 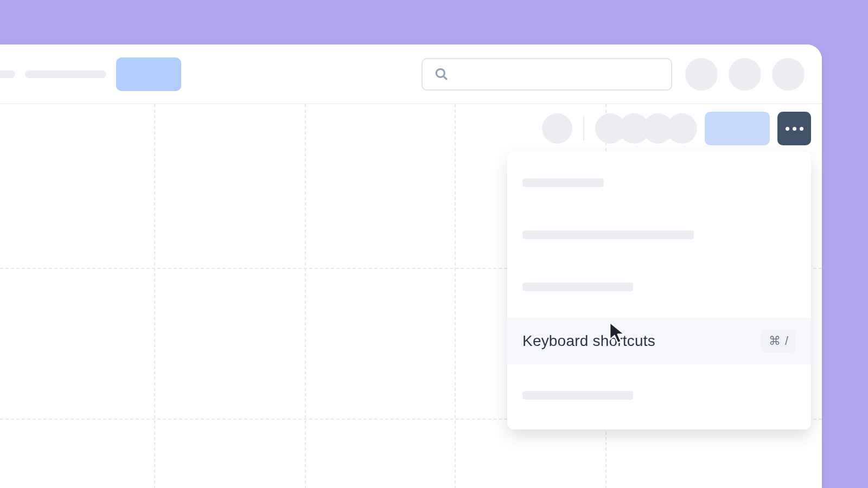 What do you see at coordinates (91, 74) in the screenshot?
I see `nav-left` at bounding box center [91, 74].